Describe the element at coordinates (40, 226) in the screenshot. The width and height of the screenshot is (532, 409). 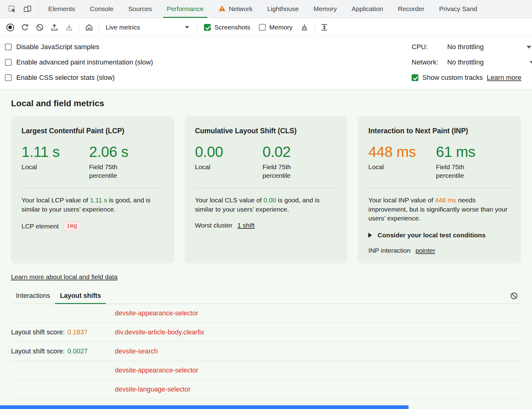
I see `lcp-element-label: LCP element` at that location.